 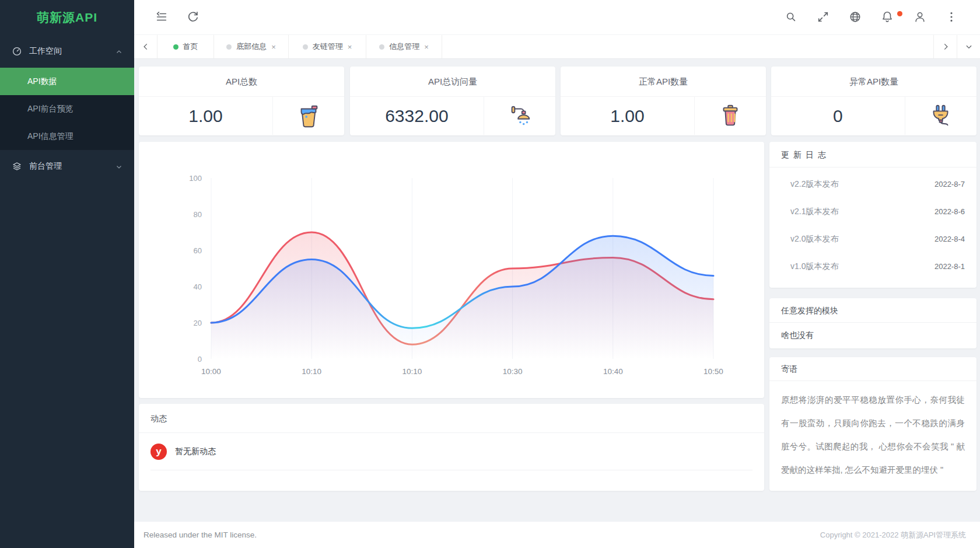 I want to click on chevron-down-icon, so click(x=119, y=166).